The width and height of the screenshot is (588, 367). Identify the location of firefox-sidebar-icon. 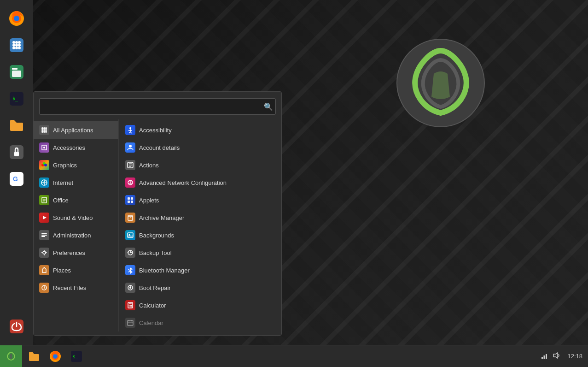
(17, 18).